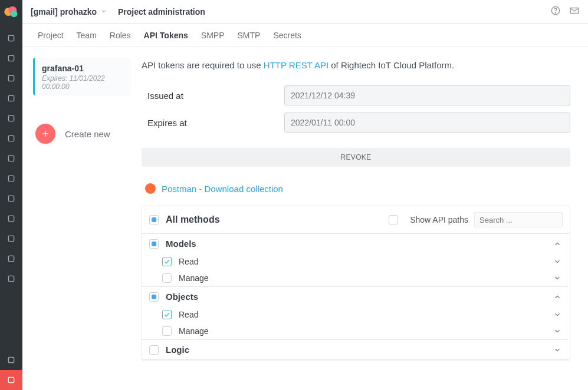 This screenshot has width=588, height=390. What do you see at coordinates (11, 380) in the screenshot?
I see `tools-icon` at bounding box center [11, 380].